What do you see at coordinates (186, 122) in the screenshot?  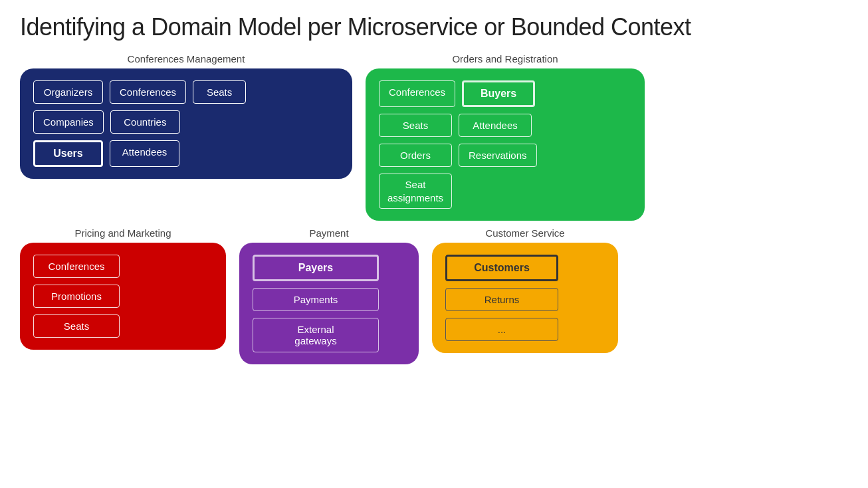 I see `cm-row-2: Companies Countries` at bounding box center [186, 122].